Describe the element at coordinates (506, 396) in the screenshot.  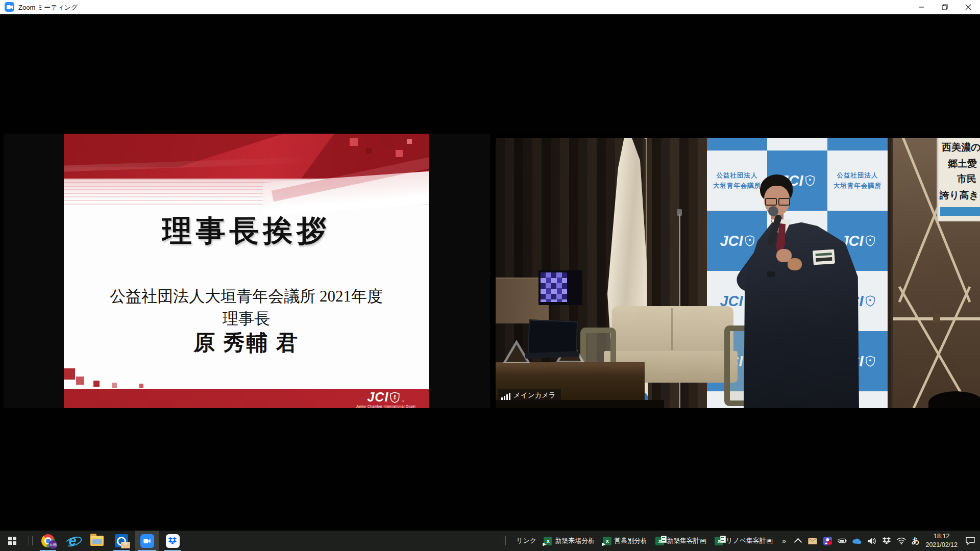
I see `signal-bars-icon` at that location.